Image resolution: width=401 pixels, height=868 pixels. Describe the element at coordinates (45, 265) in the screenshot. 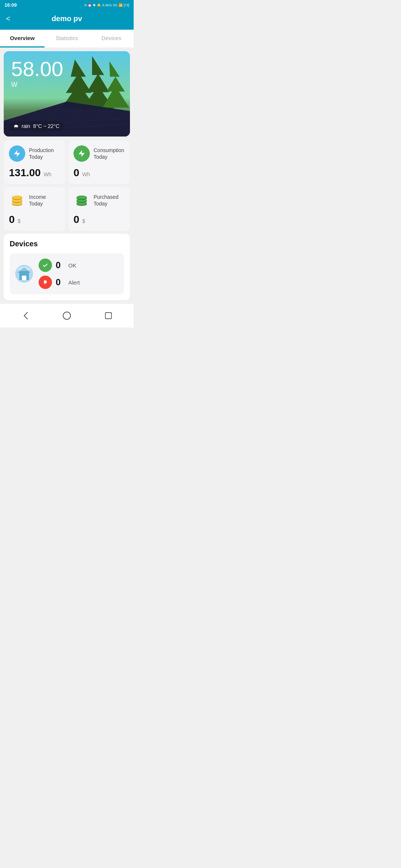

I see `ok-indicator` at that location.